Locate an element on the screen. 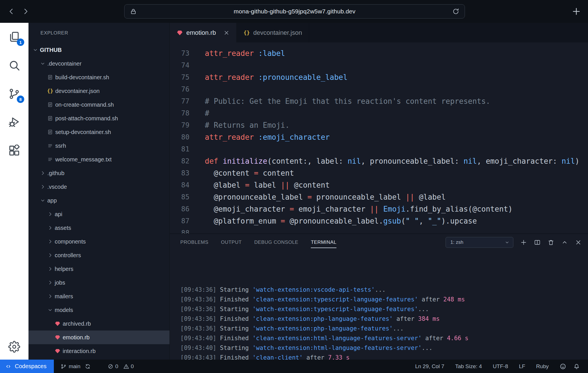  activity-source-control-button: 8 is located at coordinates (14, 94).